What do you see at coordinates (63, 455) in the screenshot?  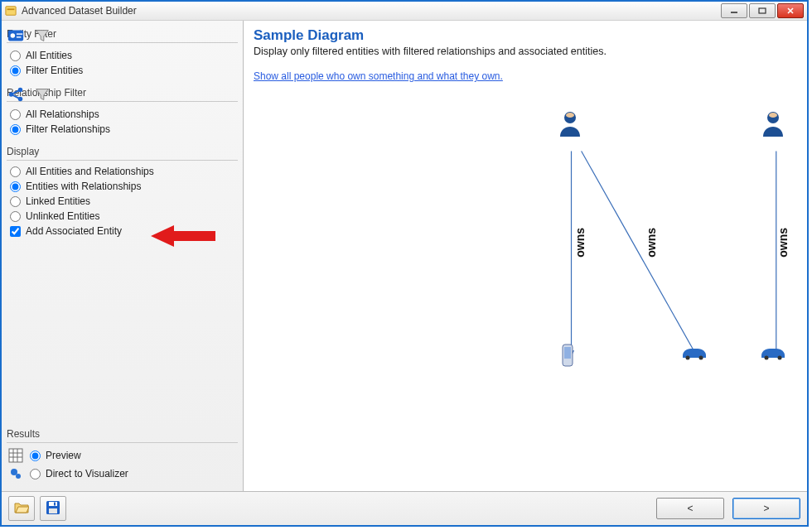 I see `radio-label: Preview` at bounding box center [63, 455].